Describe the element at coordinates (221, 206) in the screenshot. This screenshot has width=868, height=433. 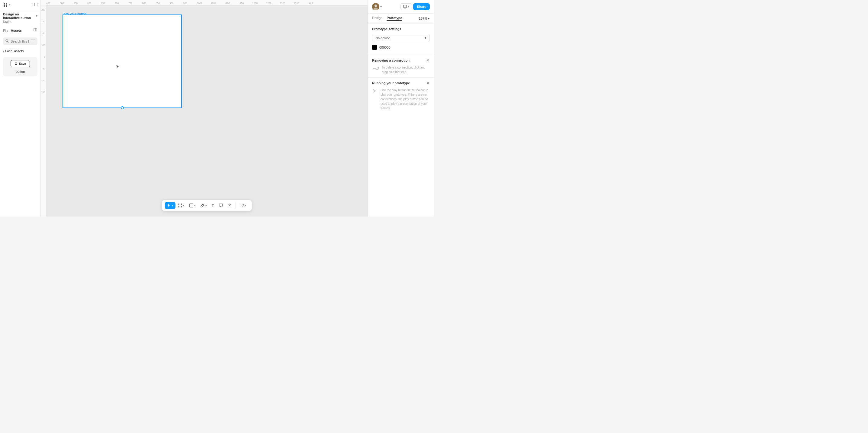
I see `comment-tool-btn` at that location.